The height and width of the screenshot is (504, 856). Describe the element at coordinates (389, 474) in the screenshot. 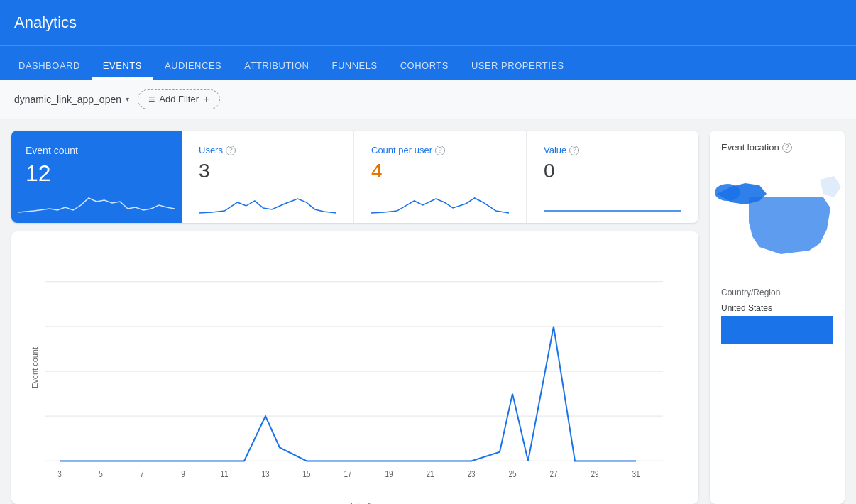

I see `svg-text: 19` at that location.